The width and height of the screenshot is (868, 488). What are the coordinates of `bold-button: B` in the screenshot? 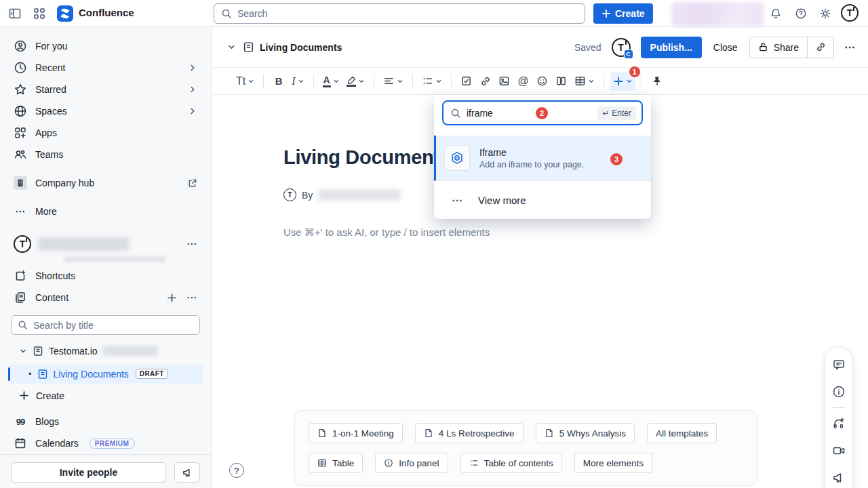 It's located at (279, 81).